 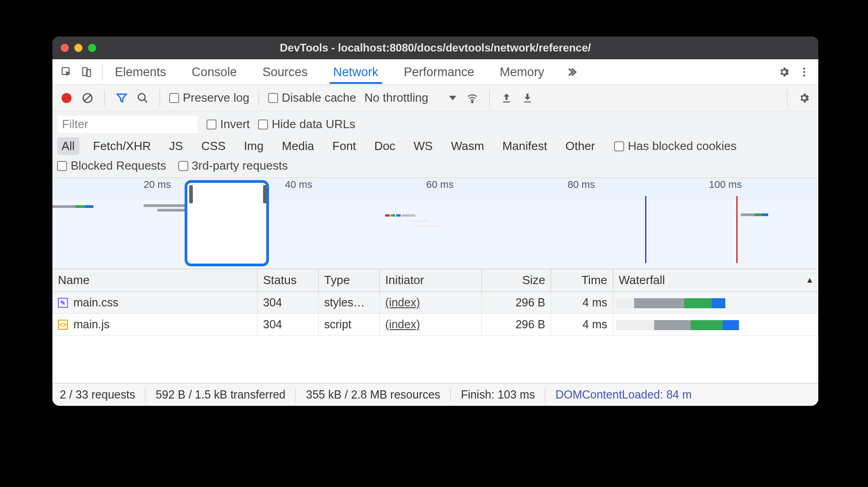 I want to click on type-other: Other, so click(x=580, y=146).